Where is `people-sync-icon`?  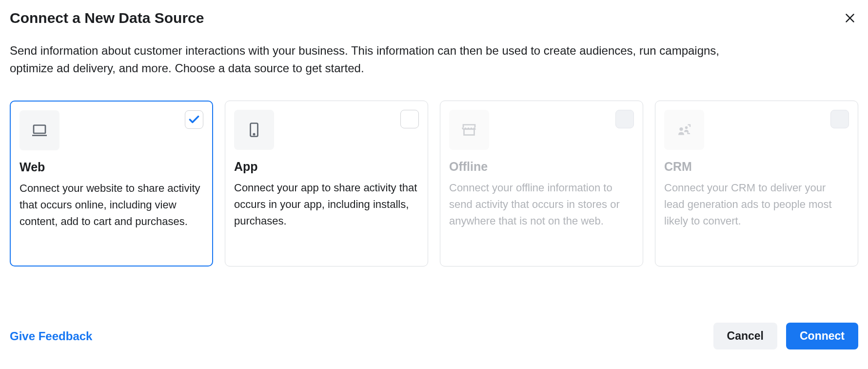 people-sync-icon is located at coordinates (684, 130).